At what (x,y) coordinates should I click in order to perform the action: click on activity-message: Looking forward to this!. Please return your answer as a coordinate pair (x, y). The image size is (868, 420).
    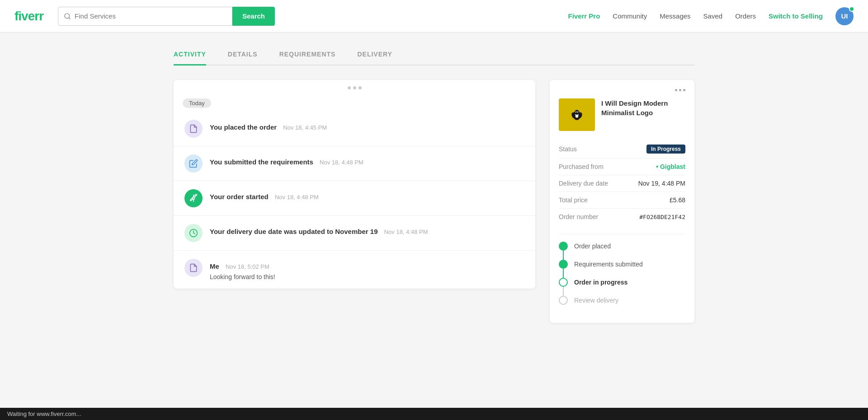
    Looking at the image, I should click on (367, 277).